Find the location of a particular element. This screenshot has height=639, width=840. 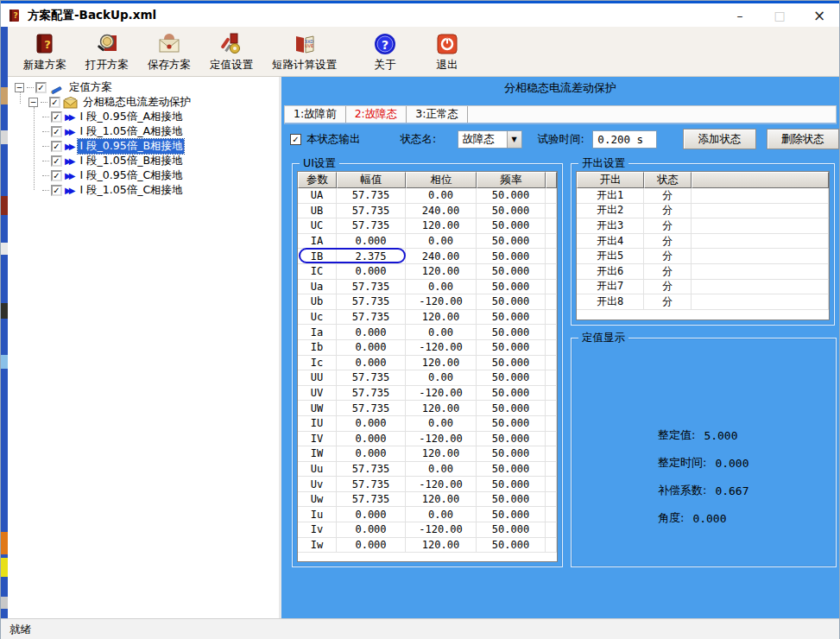

ui-table-row: UB 57.735 240.00 50.000 is located at coordinates (427, 212).